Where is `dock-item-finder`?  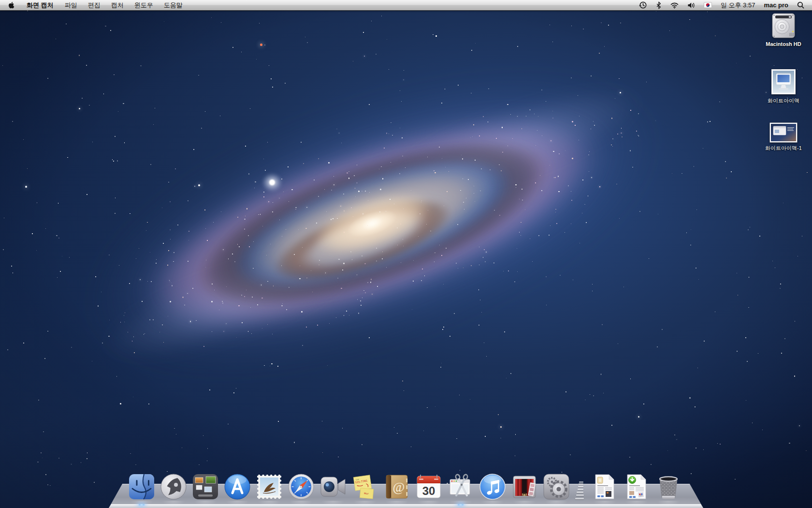
dock-item-finder is located at coordinates (142, 487).